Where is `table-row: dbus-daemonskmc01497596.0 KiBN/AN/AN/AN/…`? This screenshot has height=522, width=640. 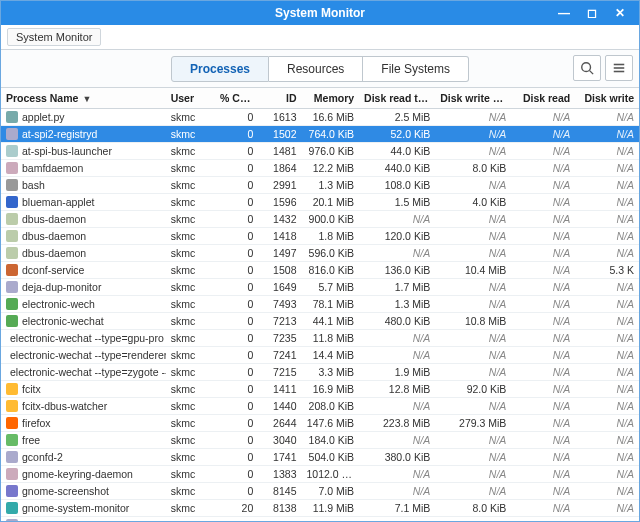 table-row: dbus-daemonskmc01497596.0 KiBN/AN/AN/AN/… is located at coordinates (320, 254).